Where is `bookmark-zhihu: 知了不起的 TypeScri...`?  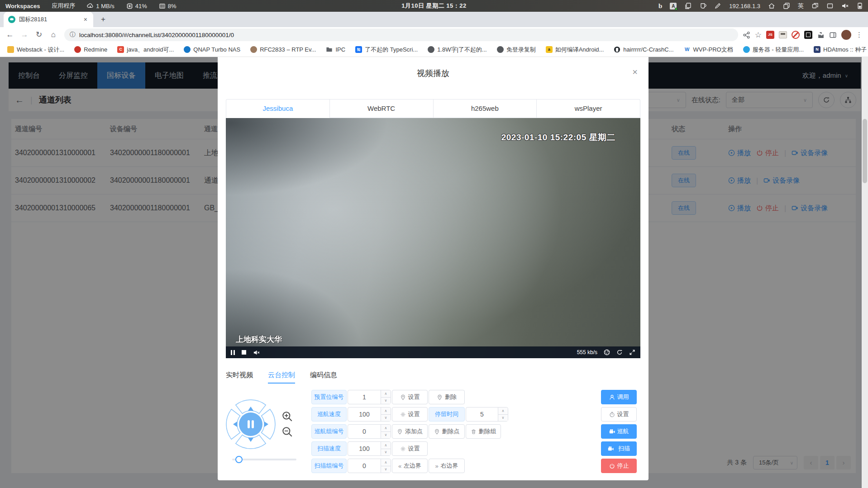
bookmark-zhihu: 知了不起的 TypeScri... is located at coordinates (386, 50).